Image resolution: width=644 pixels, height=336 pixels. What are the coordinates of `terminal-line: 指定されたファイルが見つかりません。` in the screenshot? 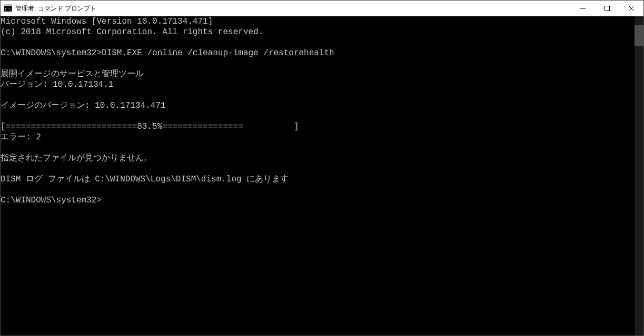 It's located at (76, 158).